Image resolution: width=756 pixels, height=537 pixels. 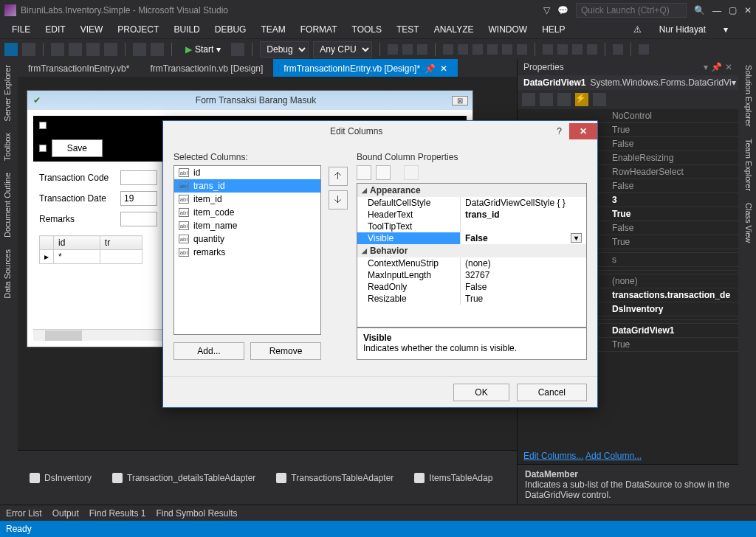 What do you see at coordinates (529, 100) in the screenshot?
I see `categorized-view-button` at bounding box center [529, 100].